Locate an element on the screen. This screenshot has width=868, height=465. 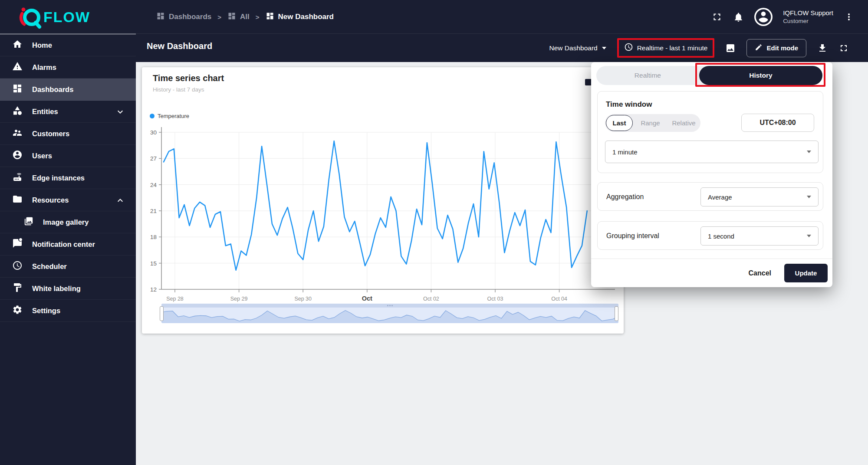
cancel-button: Cancel is located at coordinates (760, 273).